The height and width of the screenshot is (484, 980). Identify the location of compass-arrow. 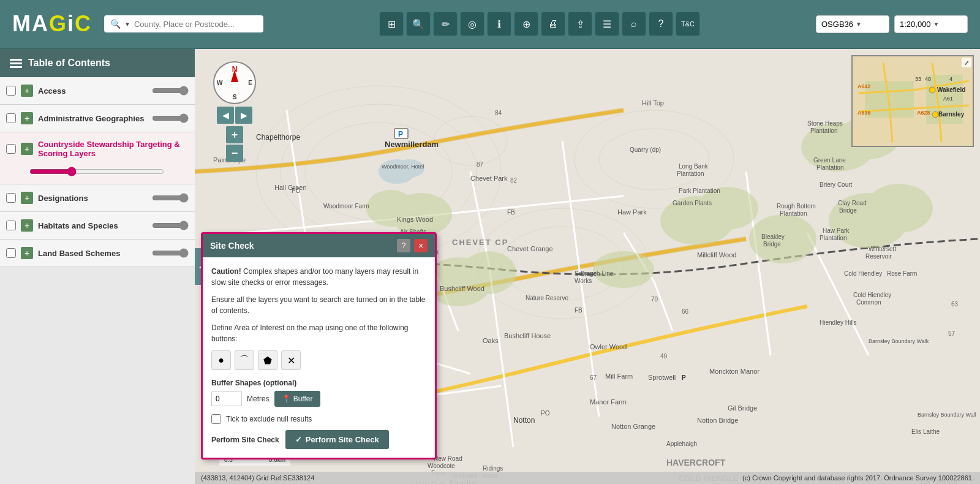
(235, 76).